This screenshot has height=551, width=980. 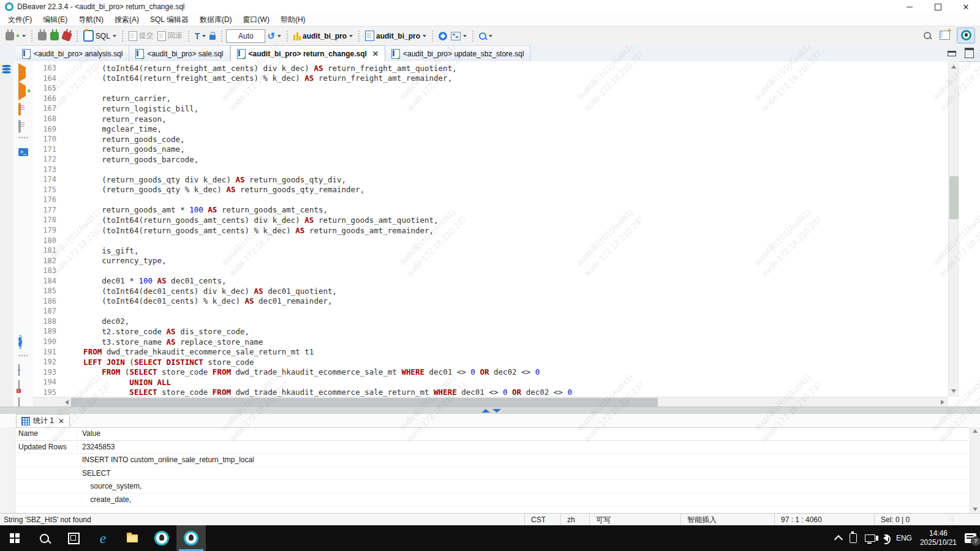 What do you see at coordinates (293, 20) in the screenshot?
I see `menu-item-7: 帮助(H)` at bounding box center [293, 20].